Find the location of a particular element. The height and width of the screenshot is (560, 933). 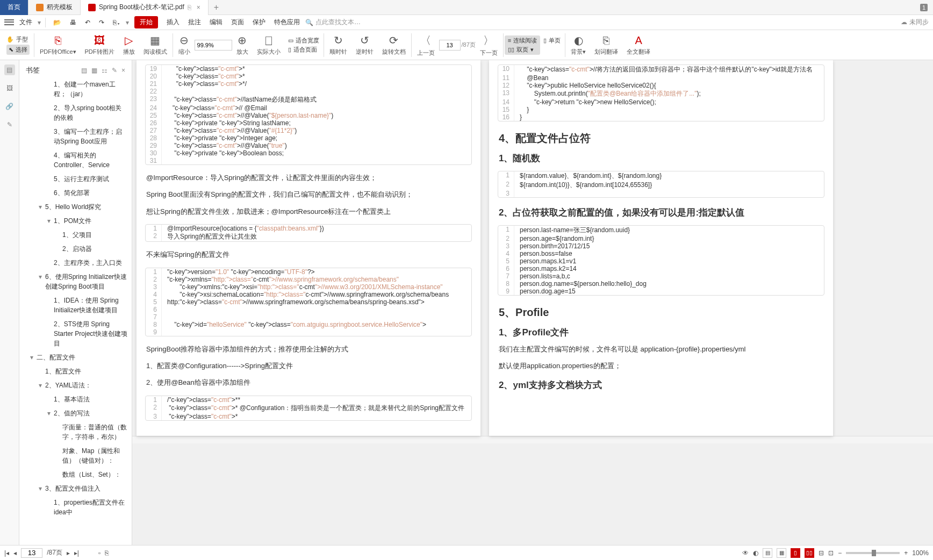

sb-fit2-icon: ⊡ is located at coordinates (831, 553).